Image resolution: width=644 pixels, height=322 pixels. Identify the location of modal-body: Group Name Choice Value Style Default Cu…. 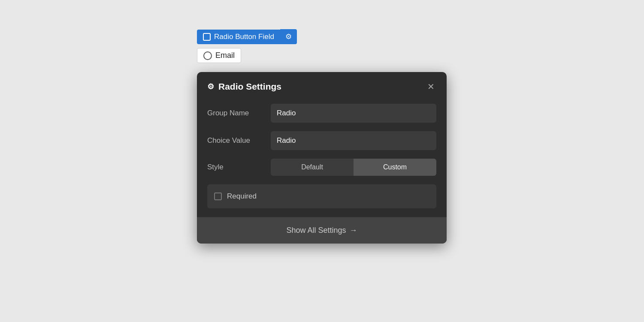
(322, 159).